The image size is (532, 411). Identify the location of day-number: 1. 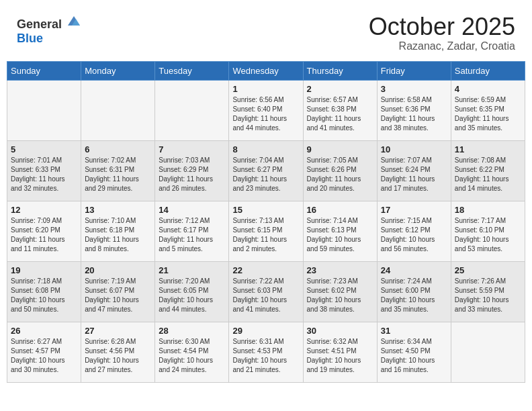
(266, 89).